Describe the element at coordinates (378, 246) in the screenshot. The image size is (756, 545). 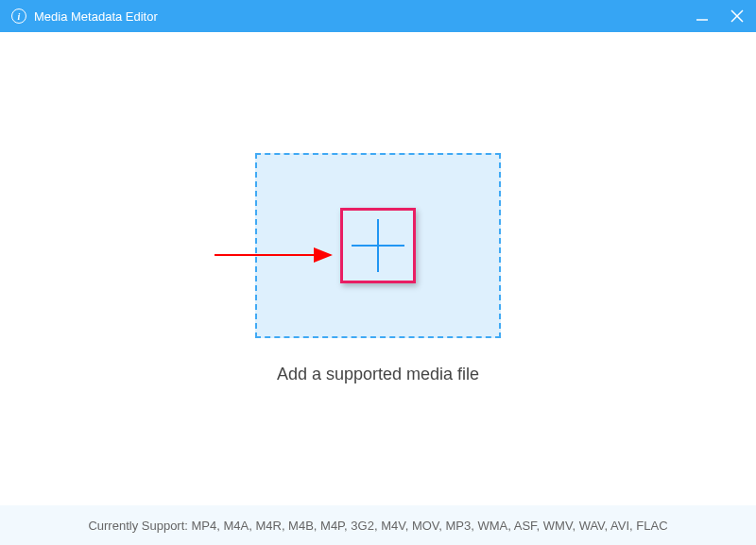
I see `annotation-highlight-box` at that location.